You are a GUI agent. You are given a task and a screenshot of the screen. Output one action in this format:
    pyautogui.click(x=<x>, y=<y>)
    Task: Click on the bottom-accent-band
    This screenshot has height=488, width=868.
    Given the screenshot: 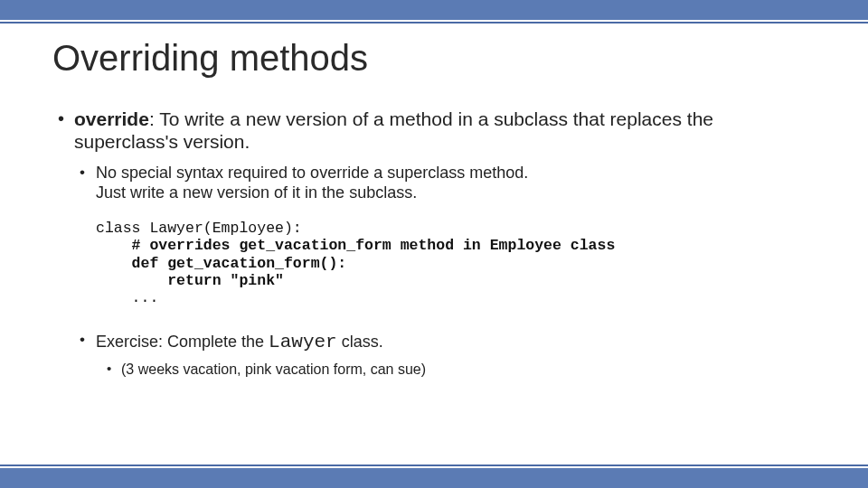 What is the action you would take?
    pyautogui.click(x=434, y=478)
    